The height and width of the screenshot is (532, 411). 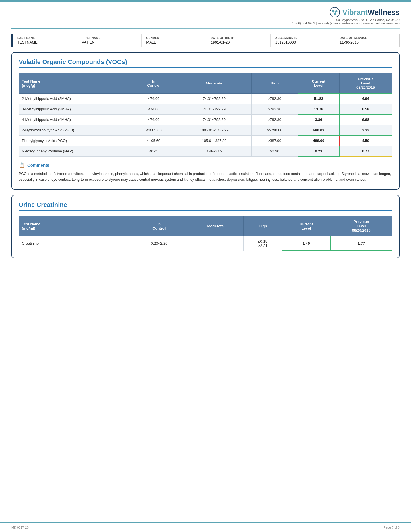 What do you see at coordinates (275, 84) in the screenshot?
I see `voc-col-high: High` at bounding box center [275, 84].